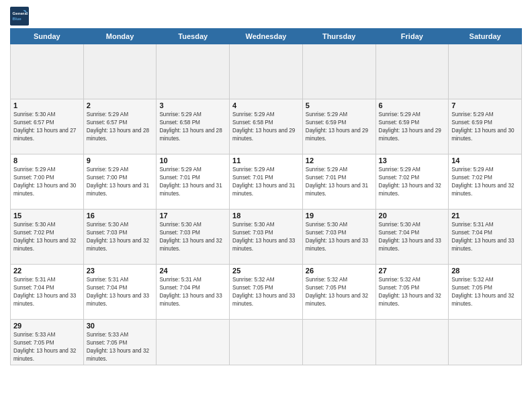 The height and width of the screenshot is (411, 532). Describe the element at coordinates (266, 105) in the screenshot. I see `day-number: 4` at that location.